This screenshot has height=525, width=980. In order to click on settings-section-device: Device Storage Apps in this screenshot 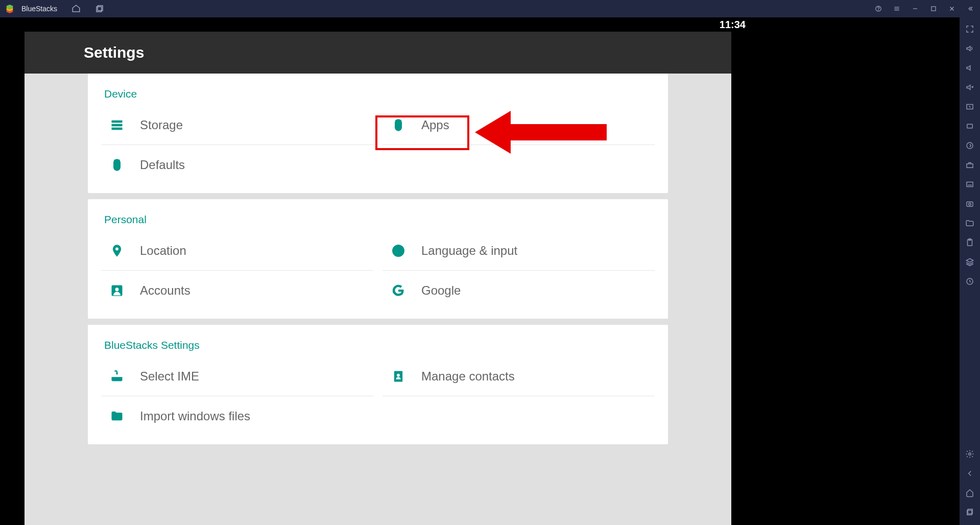, I will do `click(378, 133)`.